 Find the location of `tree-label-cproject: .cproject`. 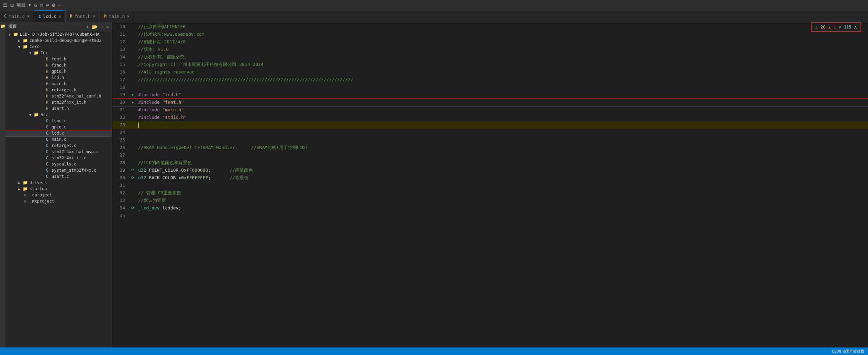

tree-label-cproject: .cproject is located at coordinates (41, 195).